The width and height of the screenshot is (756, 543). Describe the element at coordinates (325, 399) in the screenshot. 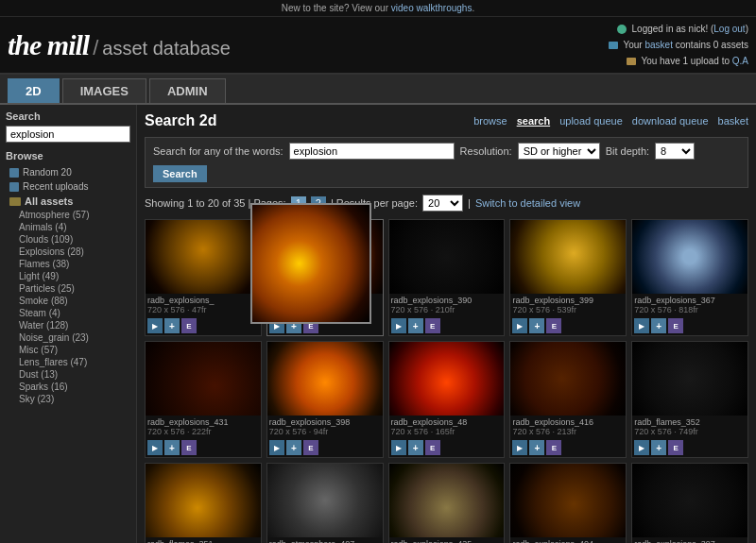

I see `grid-item-7: radb_explosions_398 720 x 576 · 94fr ▶ +…` at that location.